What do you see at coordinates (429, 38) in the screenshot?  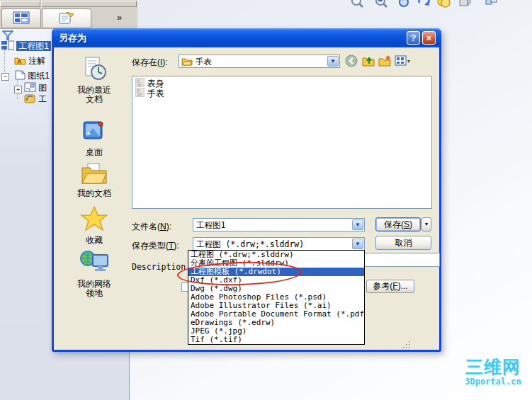 I see `close-button: ×` at bounding box center [429, 38].